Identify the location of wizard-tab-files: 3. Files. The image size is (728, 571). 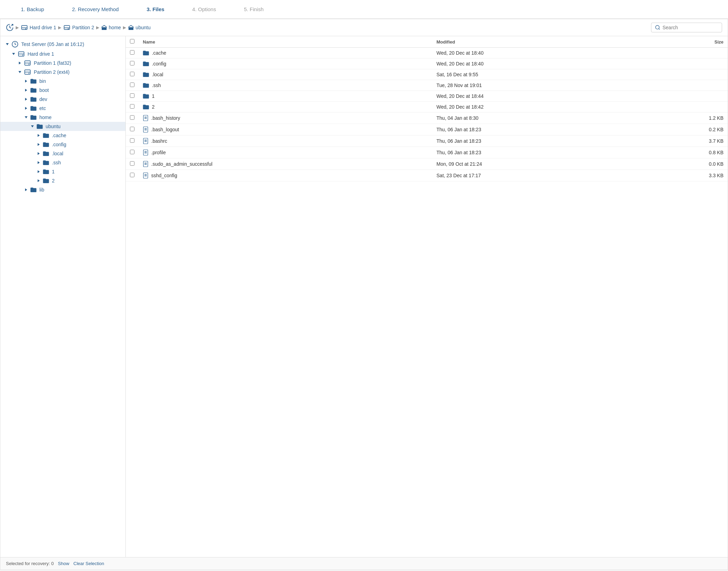
(155, 9).